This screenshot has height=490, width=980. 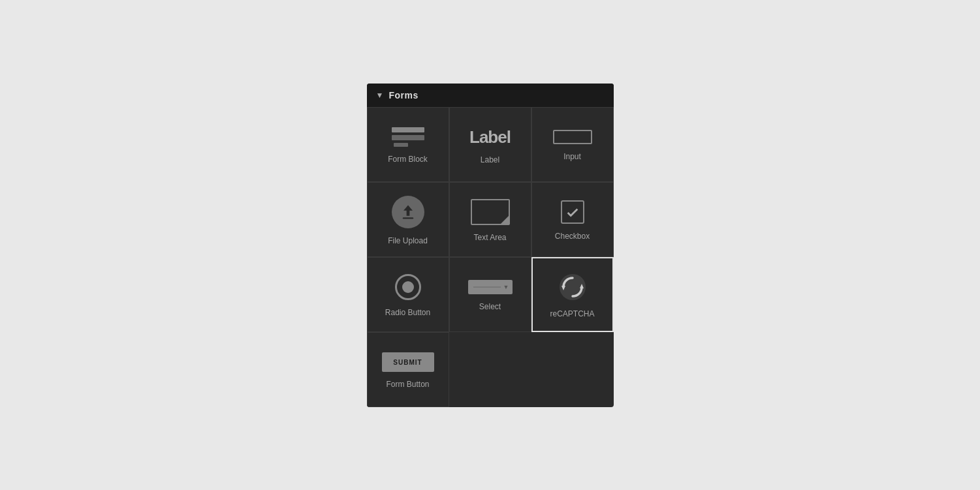 What do you see at coordinates (408, 295) in the screenshot?
I see `grid-item-radio-button: Radio Button` at bounding box center [408, 295].